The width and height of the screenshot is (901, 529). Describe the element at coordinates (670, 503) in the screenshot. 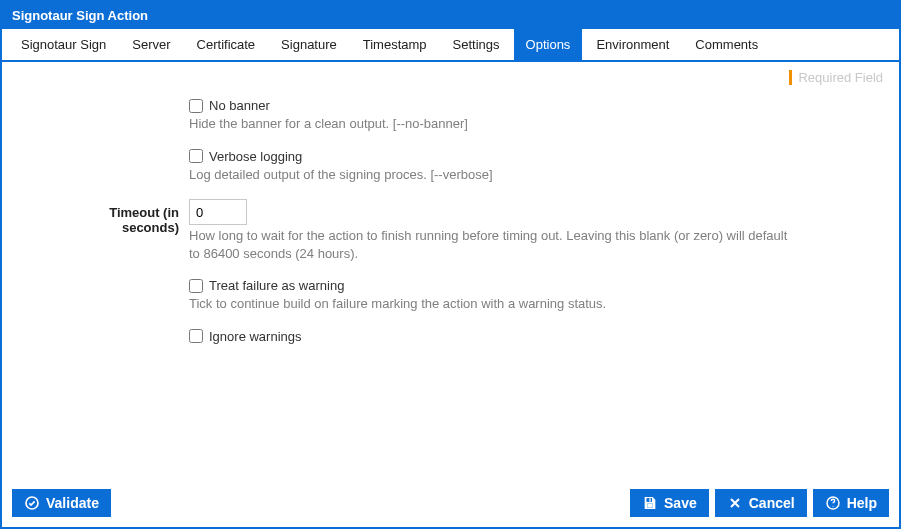

I see `save-button: Save` at that location.